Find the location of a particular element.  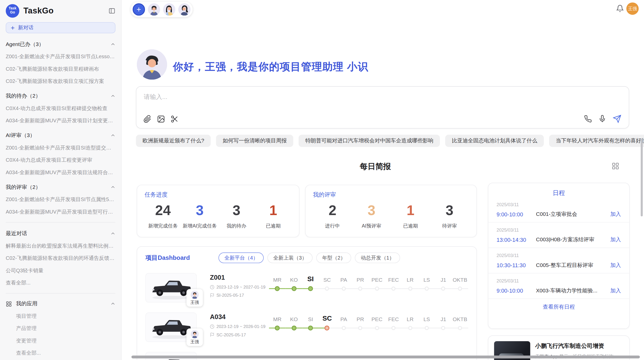

section-items: C0X4-动力总成开发项目SI里程碑提交物检查 A034-全新新能源MUV产品开… is located at coordinates (61, 115).